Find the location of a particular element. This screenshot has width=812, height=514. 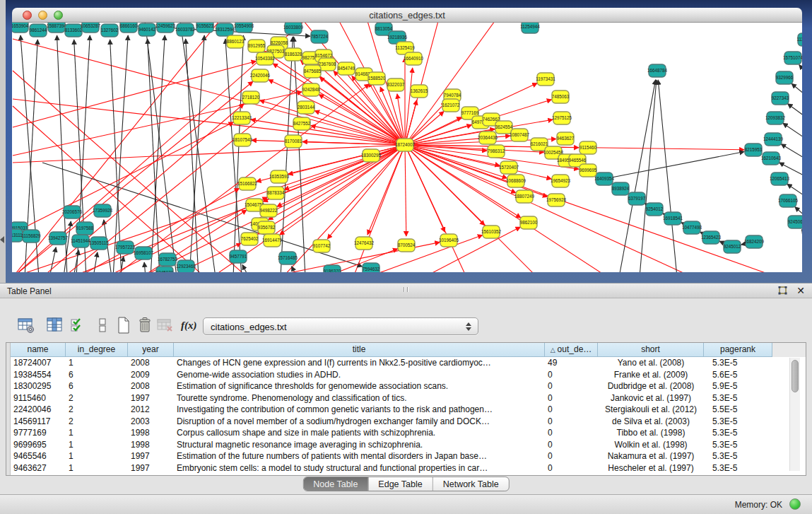

graph-node: 13942757 is located at coordinates (58, 238).